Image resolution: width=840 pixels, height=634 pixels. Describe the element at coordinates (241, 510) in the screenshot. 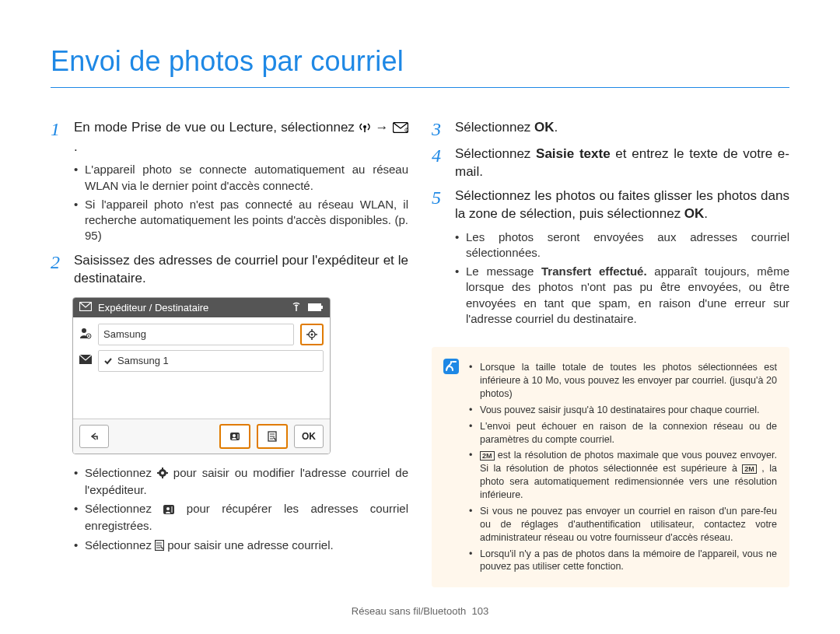

I see `step-2-sub: Sélectionnez pour saisir ou modifier l'a…` at that location.